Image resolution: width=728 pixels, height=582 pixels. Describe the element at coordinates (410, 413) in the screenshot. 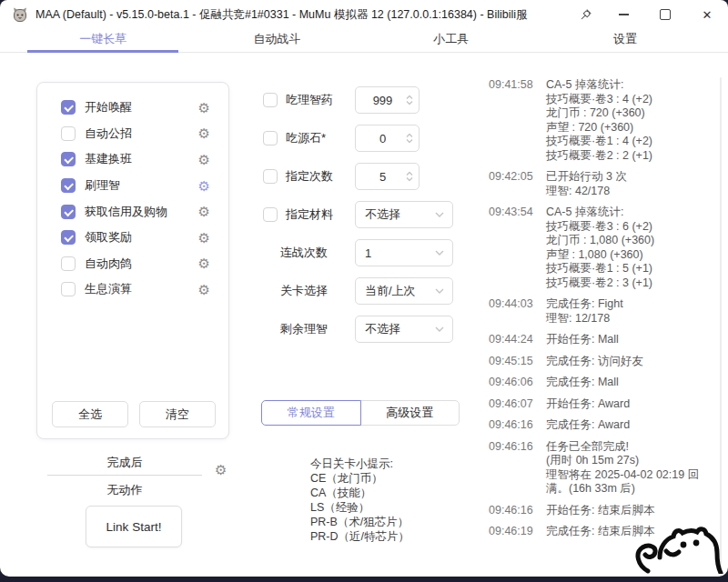

I see `tab-advanced-settings: 高级设置` at that location.